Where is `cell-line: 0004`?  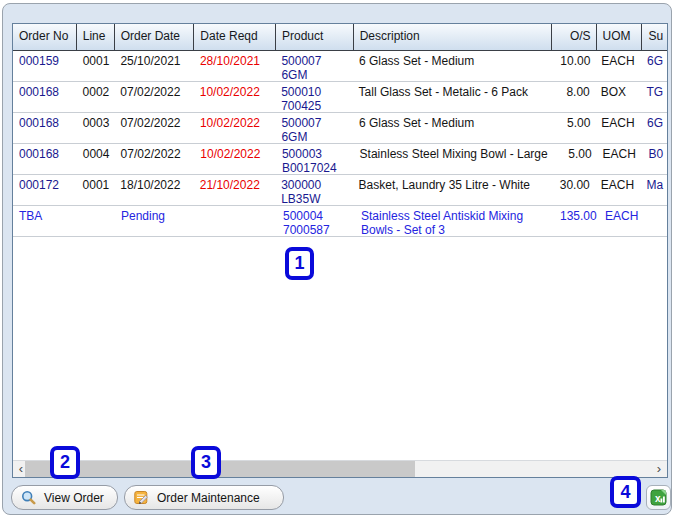 cell-line: 0004 is located at coordinates (96, 159).